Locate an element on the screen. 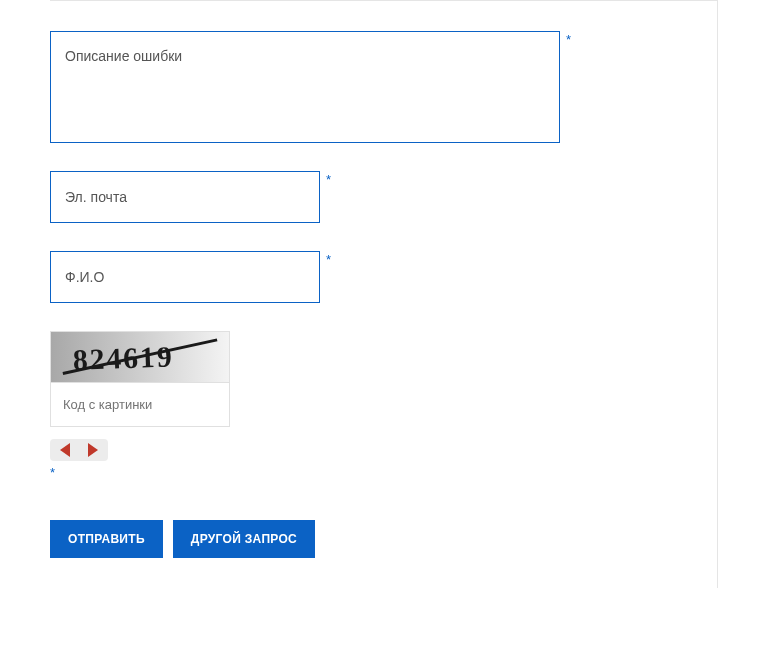 The width and height of the screenshot is (768, 652). submit-button: ОТПРАВИТЬ is located at coordinates (106, 539).